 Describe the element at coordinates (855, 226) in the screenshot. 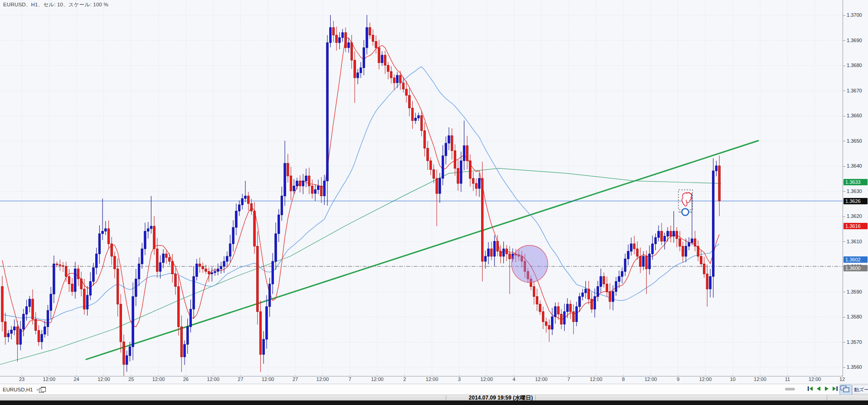

I see `red-ma-value-badge: 1.3616` at that location.